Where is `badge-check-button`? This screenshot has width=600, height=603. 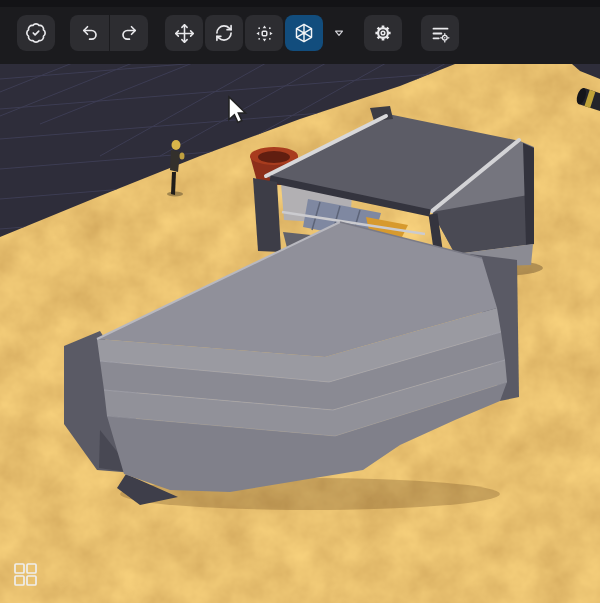
badge-check-button is located at coordinates (36, 33).